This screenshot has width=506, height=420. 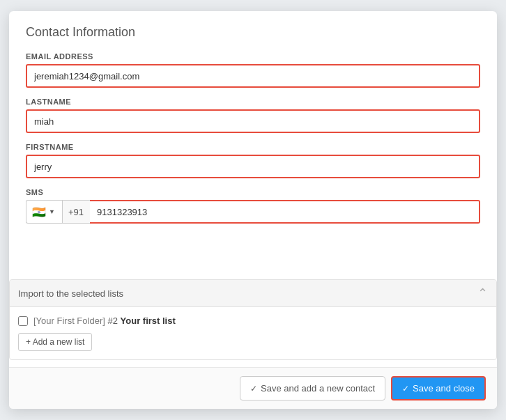 What do you see at coordinates (71, 294) in the screenshot?
I see `lists-header-label: Import to the selected lists` at bounding box center [71, 294].